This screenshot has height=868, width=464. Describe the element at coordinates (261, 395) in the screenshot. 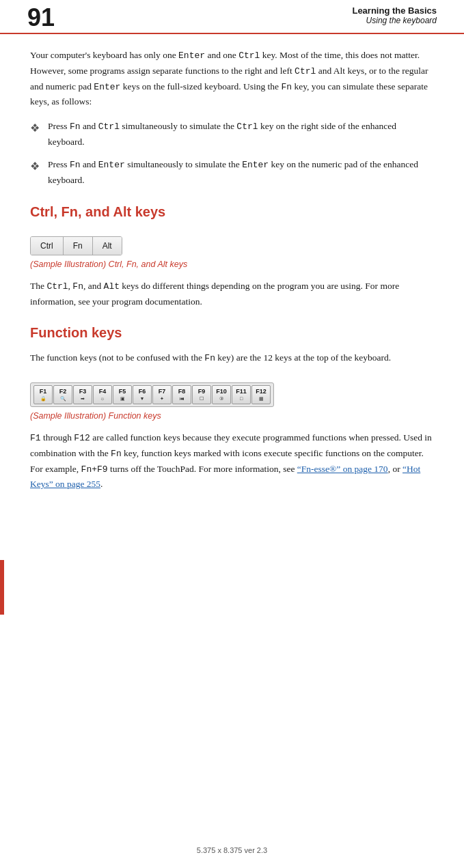

I see `f12-key: F12 ▦` at that location.